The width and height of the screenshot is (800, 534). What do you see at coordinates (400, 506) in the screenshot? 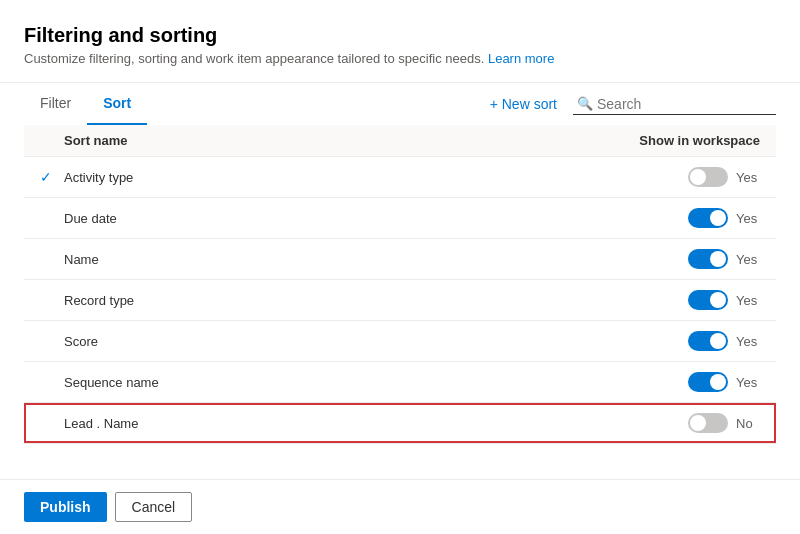
I see `footer: Publish Cancel` at bounding box center [400, 506].